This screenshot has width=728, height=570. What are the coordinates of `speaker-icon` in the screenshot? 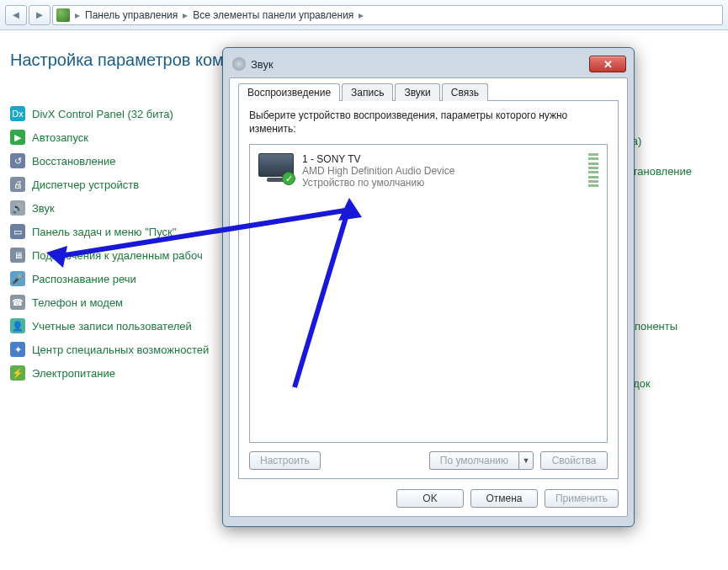 It's located at (239, 64).